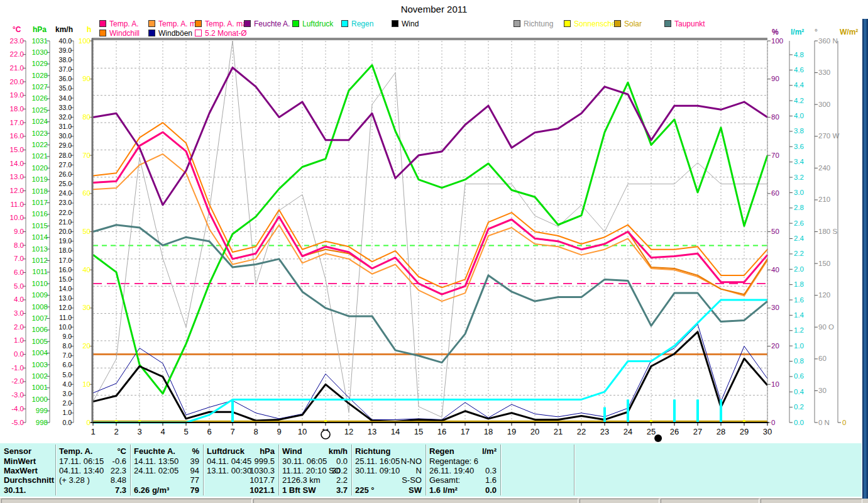 This screenshot has width=868, height=503. Describe the element at coordinates (491, 470) in the screenshot. I see `table-cell: 0.3` at that location.